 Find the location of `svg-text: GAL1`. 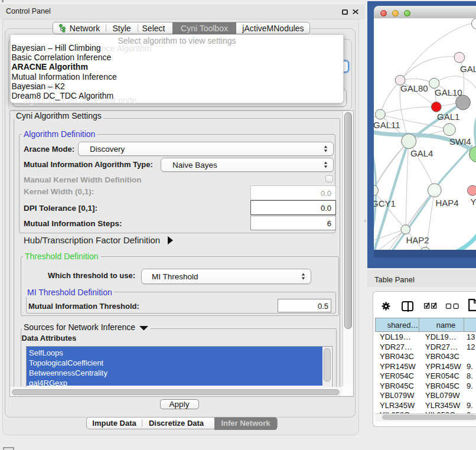

svg-text: GAL1 is located at coordinates (448, 117).